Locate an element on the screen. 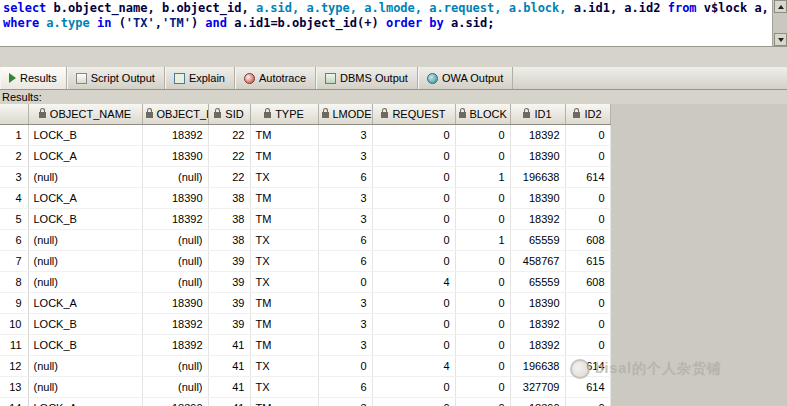  editor-results-splitter is located at coordinates (394, 57).